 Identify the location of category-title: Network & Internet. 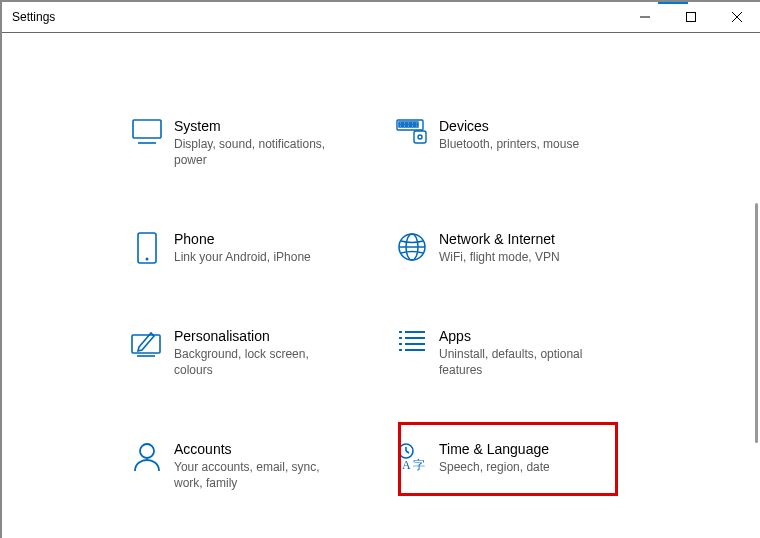
(500, 239).